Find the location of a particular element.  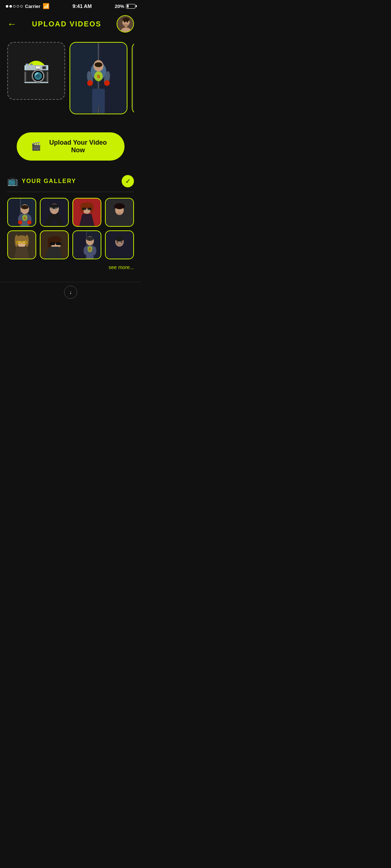

video-thumbnail-1: S is located at coordinates (98, 78).